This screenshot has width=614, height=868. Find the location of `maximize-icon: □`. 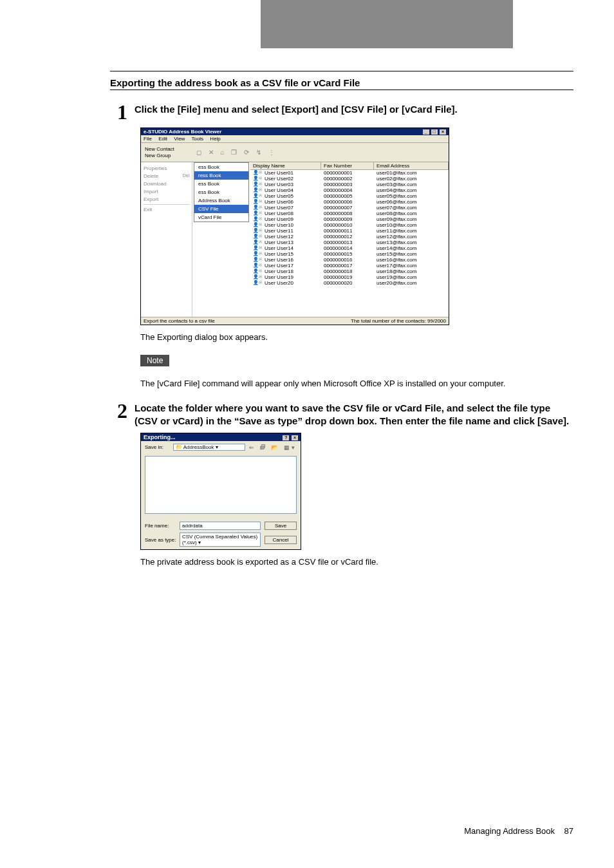

maximize-icon: □ is located at coordinates (434, 132).